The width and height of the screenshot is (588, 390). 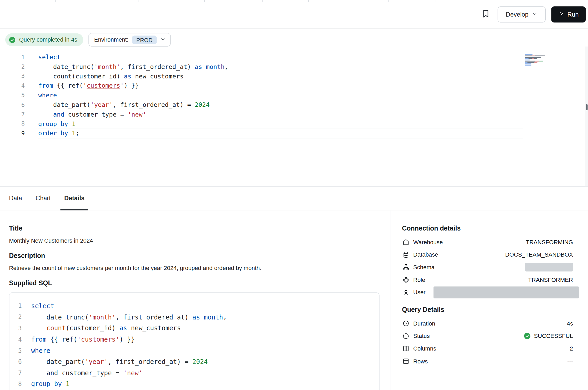 What do you see at coordinates (111, 40) in the screenshot?
I see `environment-label: Environment:` at bounding box center [111, 40].